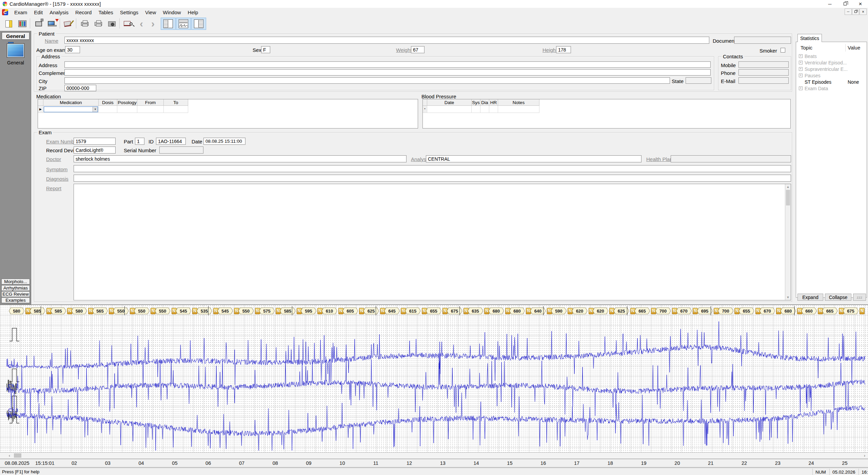 The height and width of the screenshot is (475, 868). I want to click on column-header-notes: Notes, so click(519, 102).